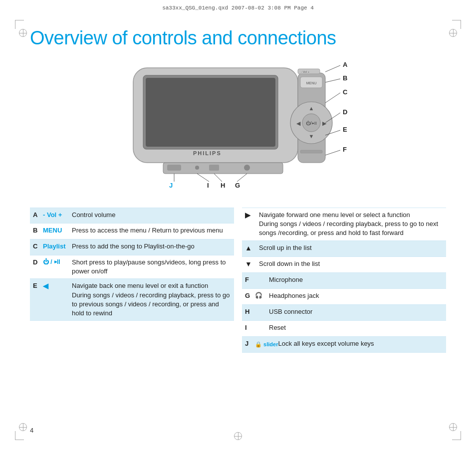 This screenshot has height=460, width=476. Describe the element at coordinates (148, 230) in the screenshot. I see `ctrl-desc-b: Press to access the menu / Return to pre…` at that location.